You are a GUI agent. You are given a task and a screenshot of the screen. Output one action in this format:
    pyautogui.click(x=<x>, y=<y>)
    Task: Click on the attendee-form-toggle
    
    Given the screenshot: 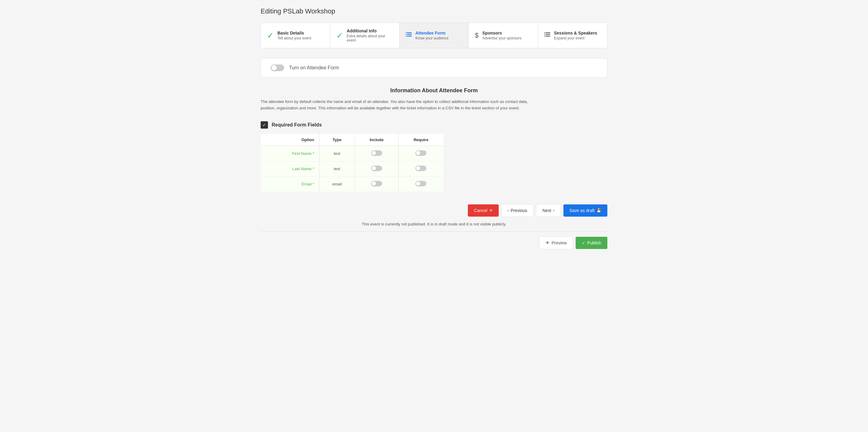 What is the action you would take?
    pyautogui.click(x=277, y=68)
    